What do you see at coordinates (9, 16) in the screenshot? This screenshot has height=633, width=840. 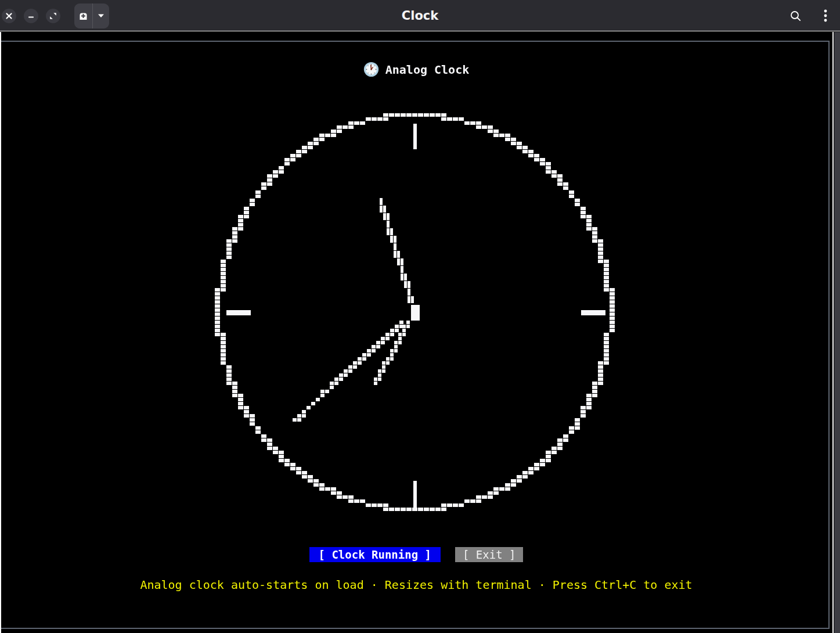 I see `close-button` at bounding box center [9, 16].